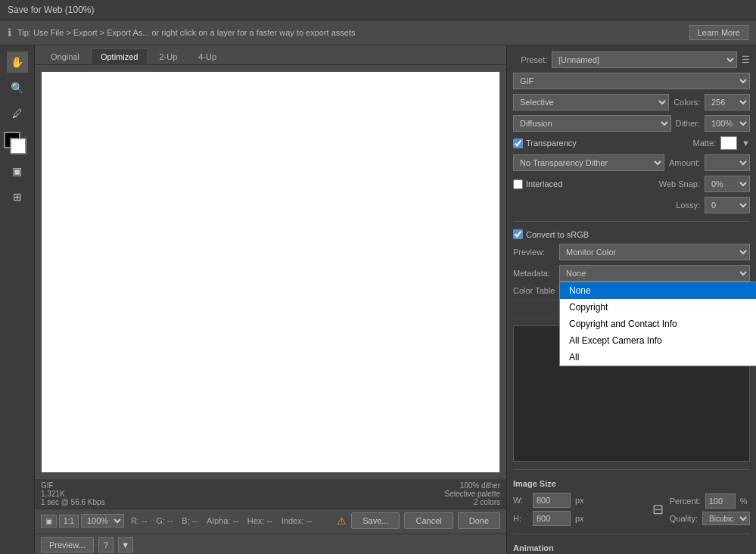 The image size is (756, 554). I want to click on palette-label: Selective palette, so click(472, 493).